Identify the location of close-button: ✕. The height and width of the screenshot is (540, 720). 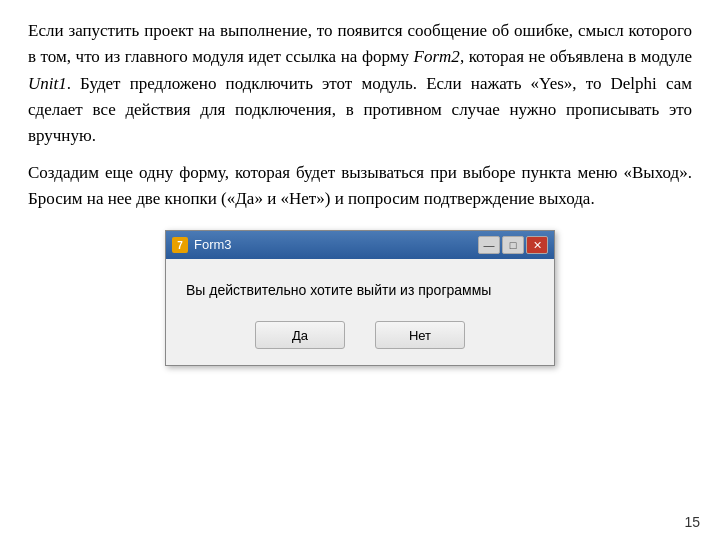
(537, 245).